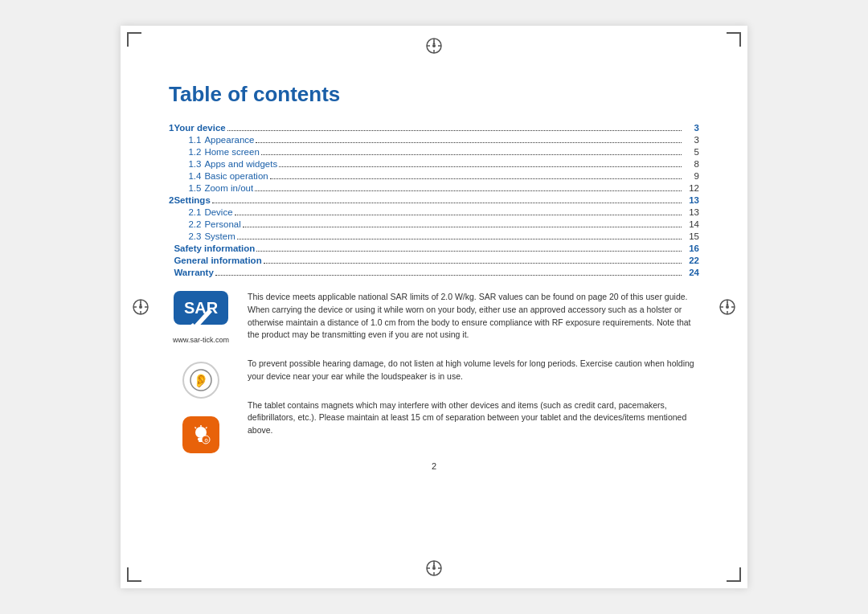  Describe the element at coordinates (691, 260) in the screenshot. I see `toc-page-general: 22` at that location.